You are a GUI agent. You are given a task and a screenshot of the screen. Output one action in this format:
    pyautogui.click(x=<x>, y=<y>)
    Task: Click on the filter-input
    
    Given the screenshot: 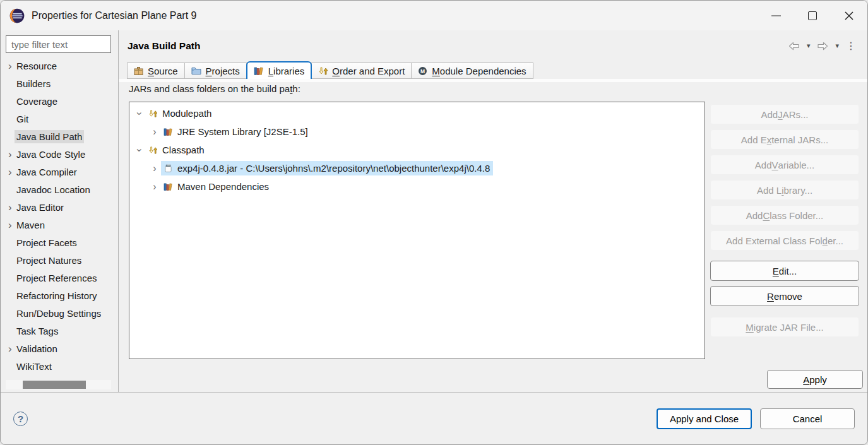 What is the action you would take?
    pyautogui.click(x=58, y=44)
    